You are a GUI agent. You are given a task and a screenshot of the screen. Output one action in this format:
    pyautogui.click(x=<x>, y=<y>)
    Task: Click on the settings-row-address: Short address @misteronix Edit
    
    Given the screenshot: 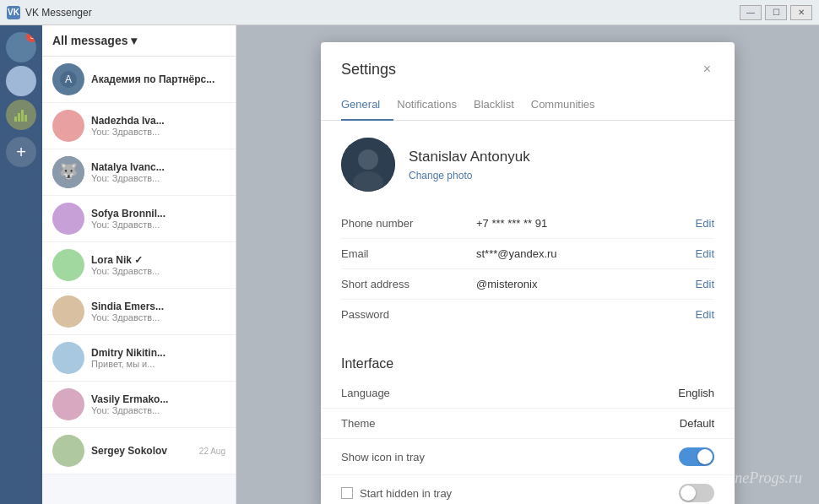 What is the action you would take?
    pyautogui.click(x=528, y=285)
    